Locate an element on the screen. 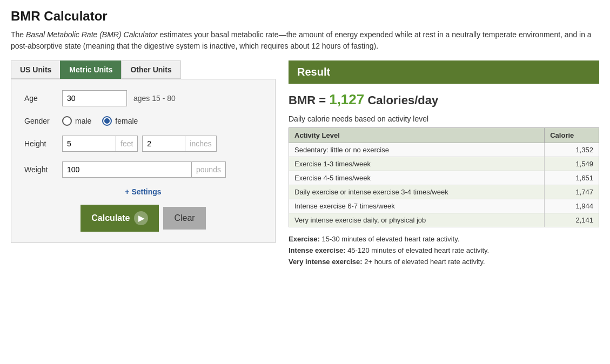  age-label: Age is located at coordinates (43, 98).